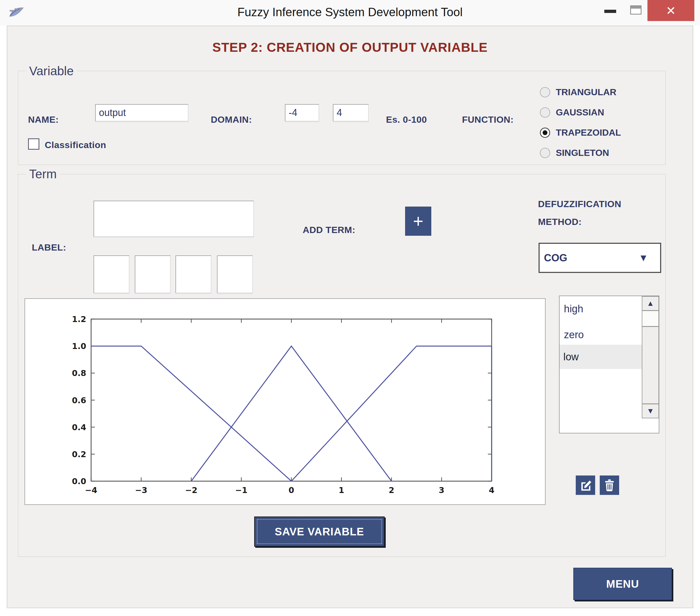 Image resolution: width=700 pixels, height=616 pixels. I want to click on menu-button: MENU, so click(623, 584).